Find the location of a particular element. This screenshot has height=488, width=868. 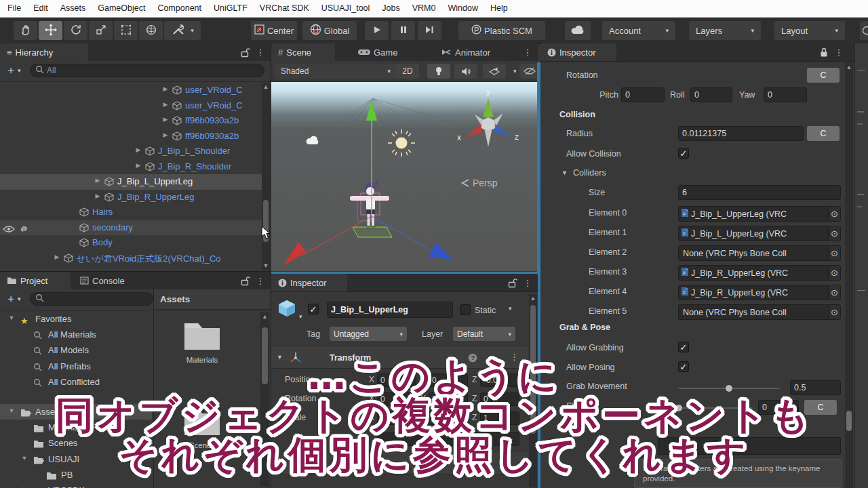

next-component-header: ▼ is located at coordinates (400, 464).